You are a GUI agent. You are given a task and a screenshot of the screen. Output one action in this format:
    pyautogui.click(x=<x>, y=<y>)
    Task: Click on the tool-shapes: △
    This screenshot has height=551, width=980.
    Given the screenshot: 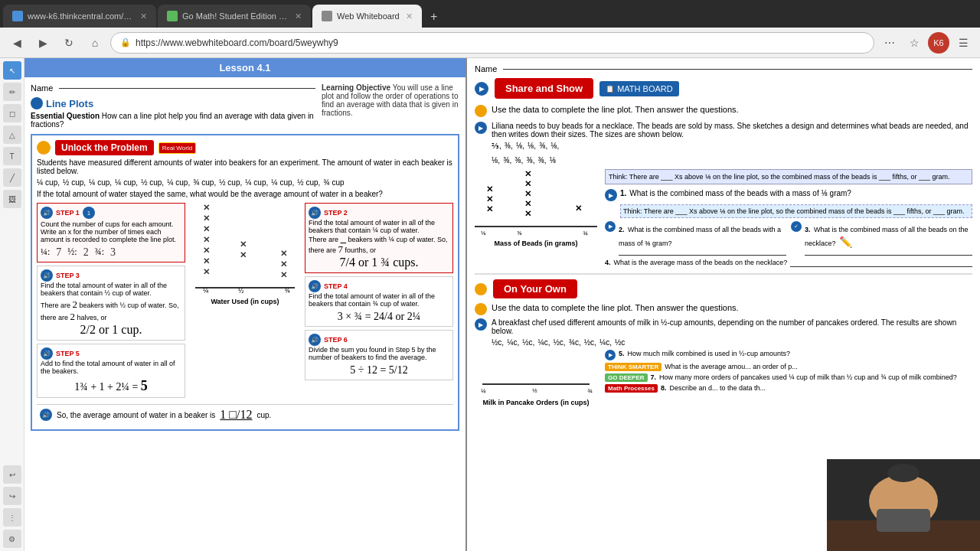 What is the action you would take?
    pyautogui.click(x=12, y=135)
    